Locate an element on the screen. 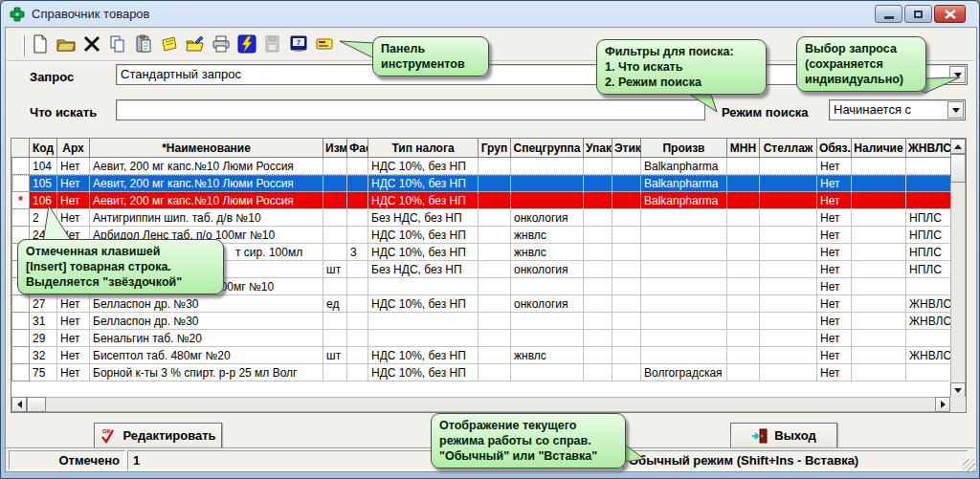 This screenshot has height=479, width=980. exit-button: Выход is located at coordinates (784, 436).